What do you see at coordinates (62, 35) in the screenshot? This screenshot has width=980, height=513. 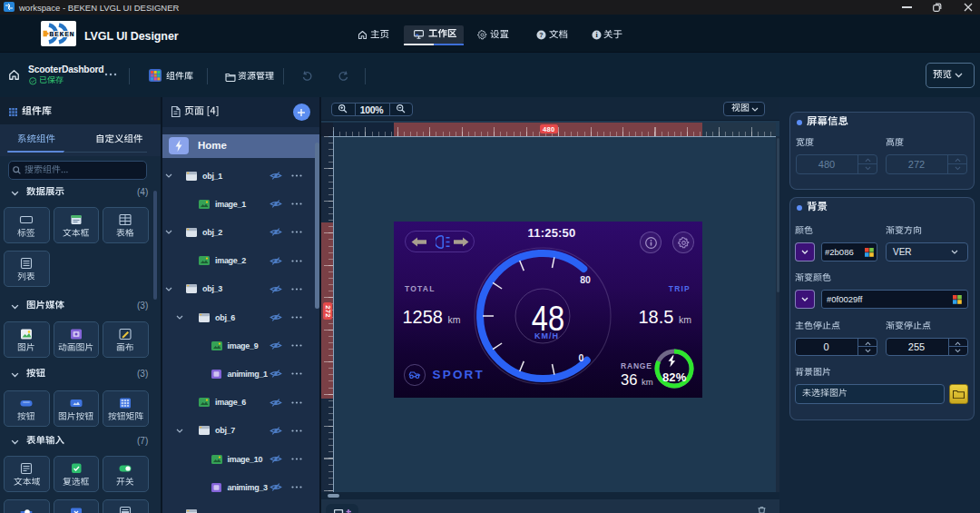 I see `svg-text: BEKEN` at bounding box center [62, 35].